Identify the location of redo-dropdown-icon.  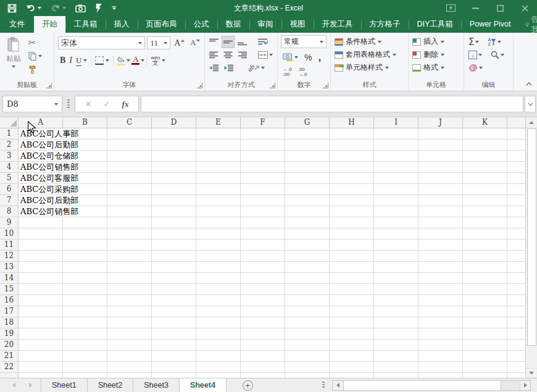
(64, 8).